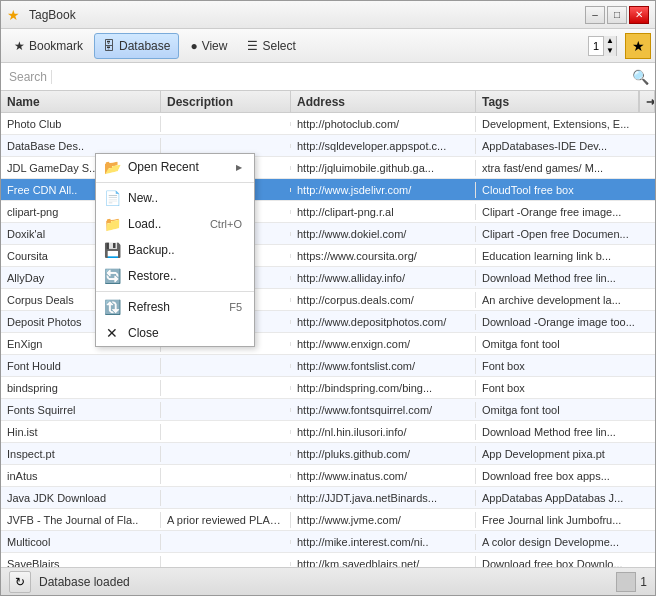 Image resolution: width=656 pixels, height=596 pixels. I want to click on bookmark-label: Bookmark, so click(56, 46).